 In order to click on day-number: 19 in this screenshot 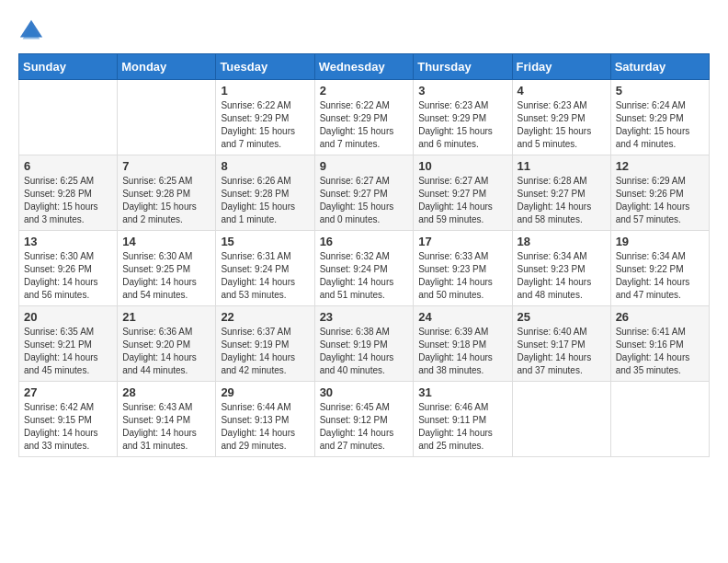, I will do `click(660, 241)`.